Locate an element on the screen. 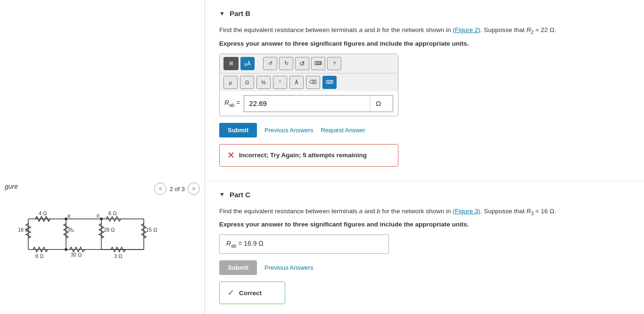 The image size is (644, 314). svg-text: b is located at coordinates (98, 216).